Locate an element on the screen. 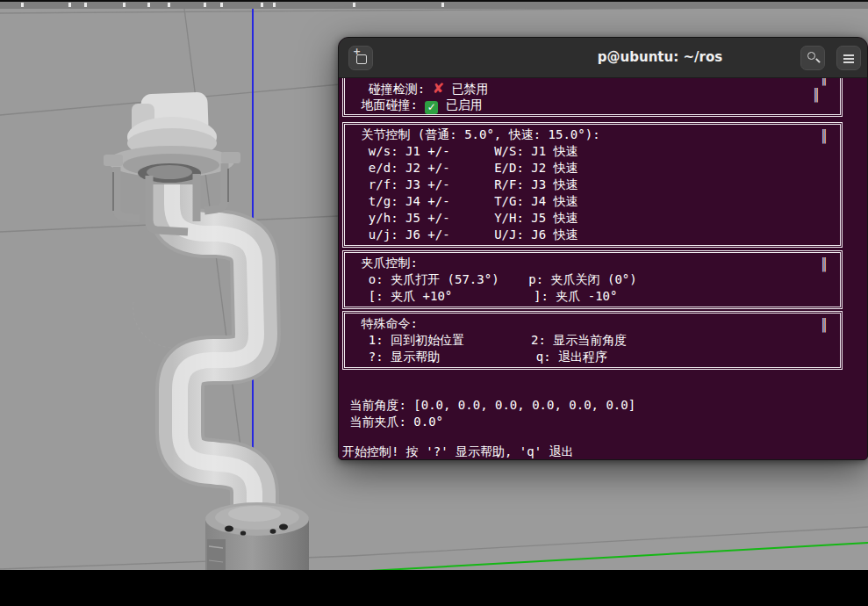 The height and width of the screenshot is (606, 868). terminal-titlebar: + p@ubuntu: ~/ros is located at coordinates (603, 58).